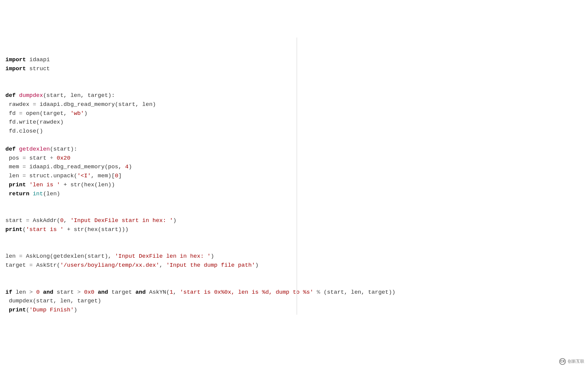  What do you see at coordinates (572, 362) in the screenshot?
I see `watermark: CX 创新互联` at bounding box center [572, 362].